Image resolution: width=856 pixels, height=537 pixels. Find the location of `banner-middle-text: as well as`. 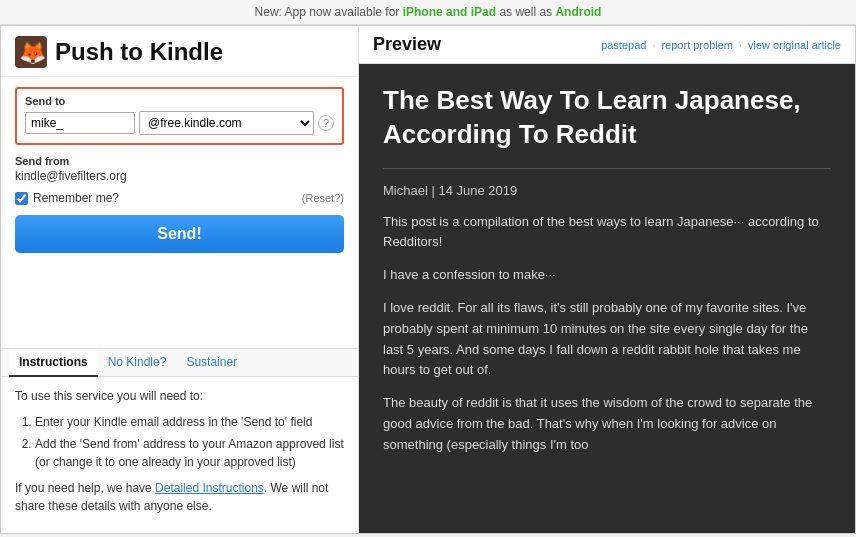

banner-middle-text: as well as is located at coordinates (527, 12).